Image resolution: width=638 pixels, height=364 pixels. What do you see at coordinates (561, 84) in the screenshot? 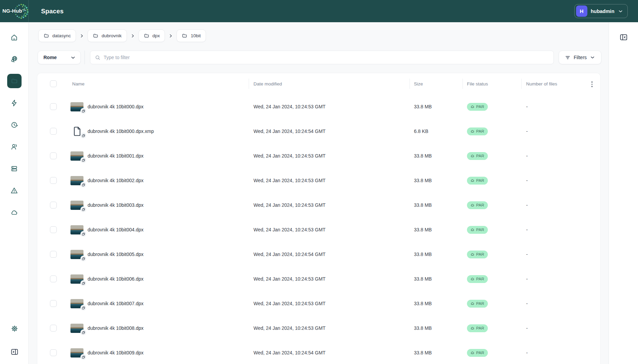
I see `column-header-number-of-files: Number of files` at bounding box center [561, 84].